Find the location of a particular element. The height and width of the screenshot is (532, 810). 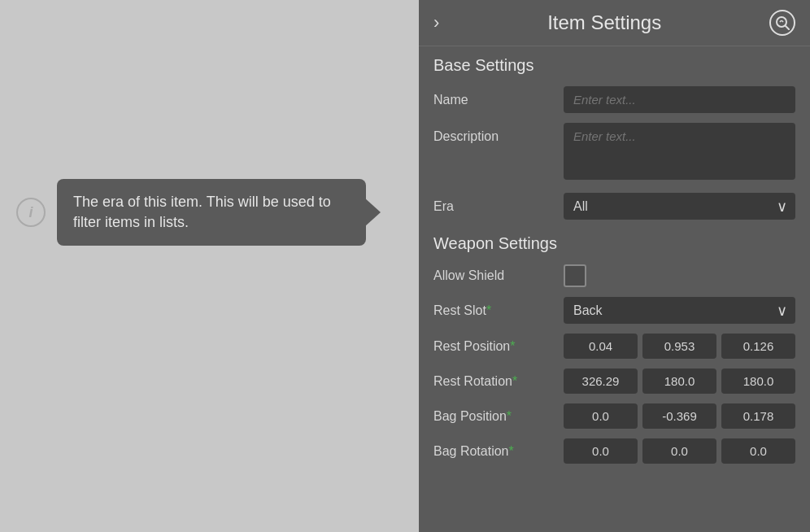

tooltip-text: The era of this item. This will be used … is located at coordinates (202, 211).